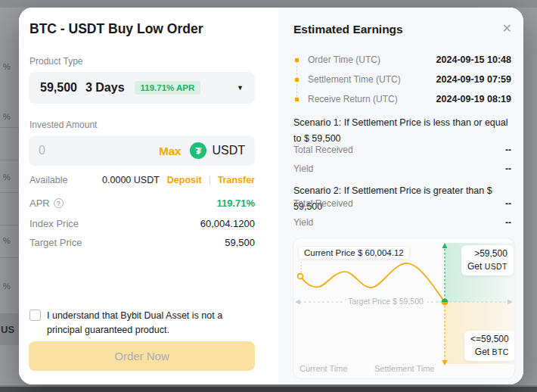  I want to click on index-price-value: 60,004.1200, so click(228, 224).